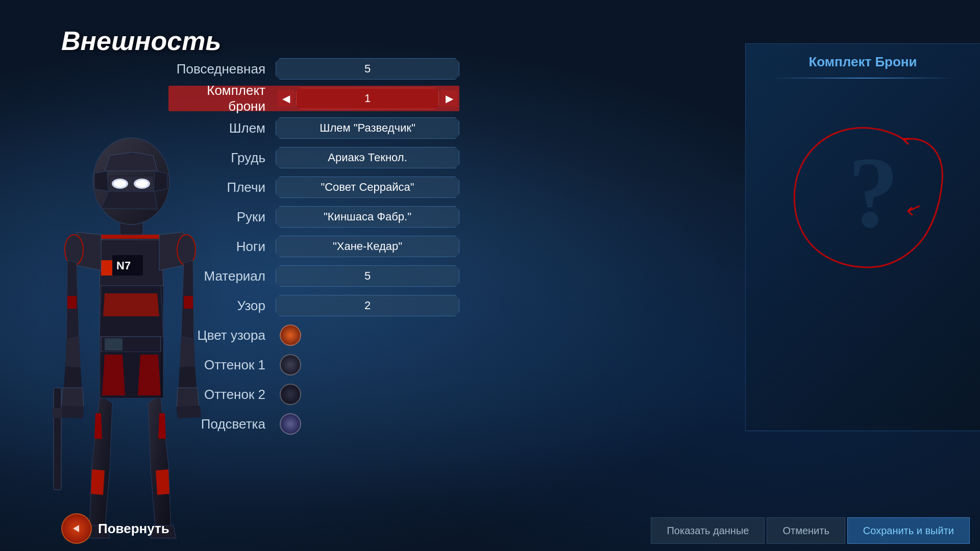  I want to click on back-button: Повернуть, so click(115, 529).